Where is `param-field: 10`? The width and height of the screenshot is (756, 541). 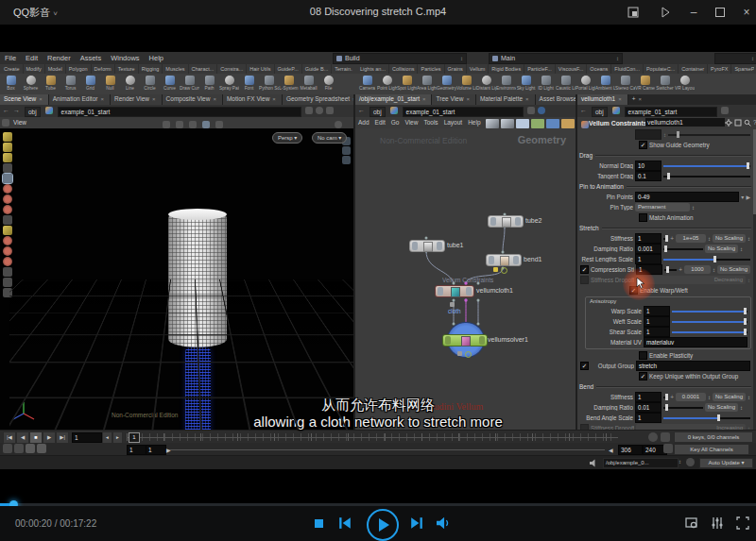 param-field: 10 is located at coordinates (648, 166).